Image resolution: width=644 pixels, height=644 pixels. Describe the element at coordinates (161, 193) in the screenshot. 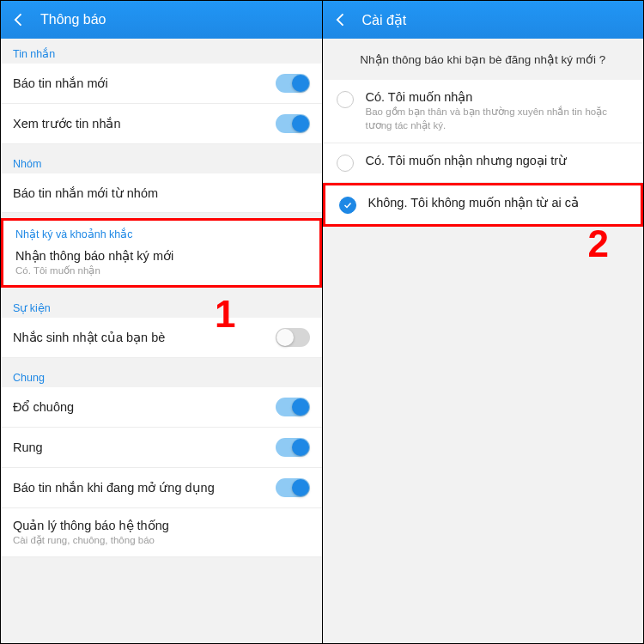

I see `row-bao-tinnhan-nhom: Báo tin nhắn mới từ nhóm` at that location.